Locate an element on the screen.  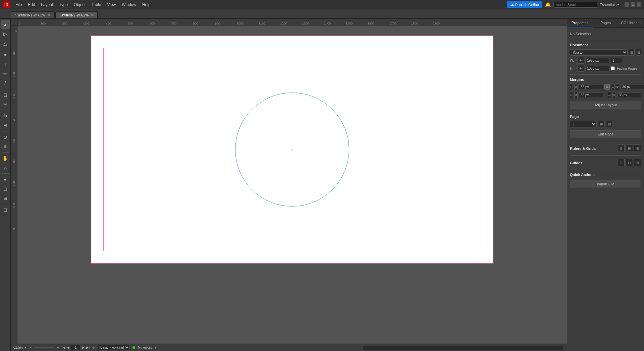
zoom-out-icon: − is located at coordinates (31, 347).